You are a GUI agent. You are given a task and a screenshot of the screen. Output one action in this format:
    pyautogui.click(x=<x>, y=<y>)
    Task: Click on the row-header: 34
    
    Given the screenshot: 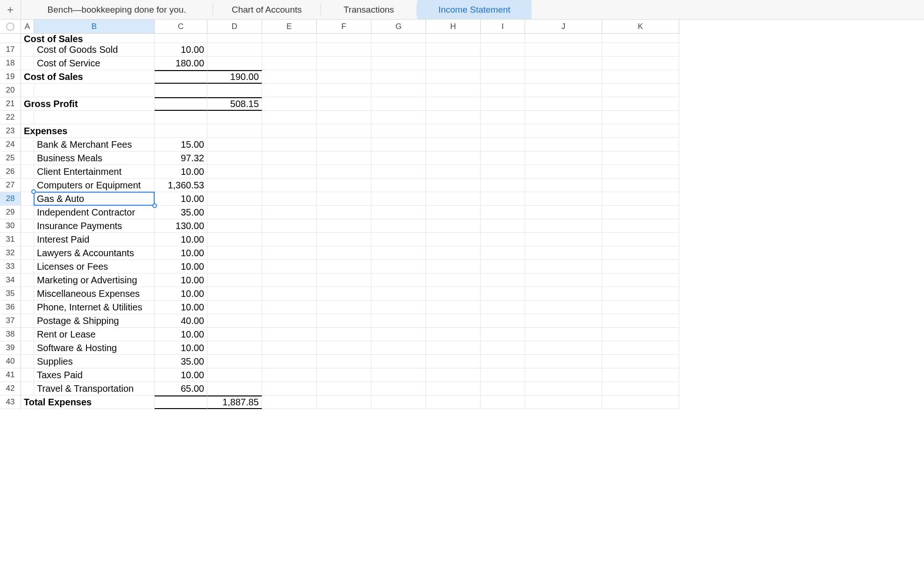 What is the action you would take?
    pyautogui.click(x=10, y=280)
    